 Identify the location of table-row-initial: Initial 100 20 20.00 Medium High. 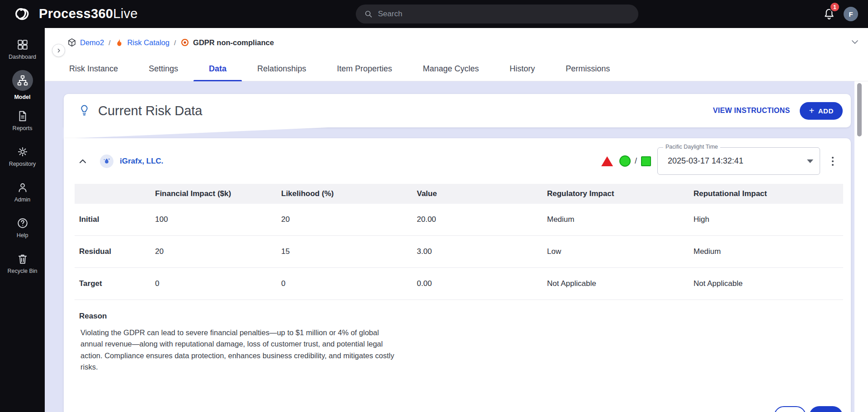
(459, 220).